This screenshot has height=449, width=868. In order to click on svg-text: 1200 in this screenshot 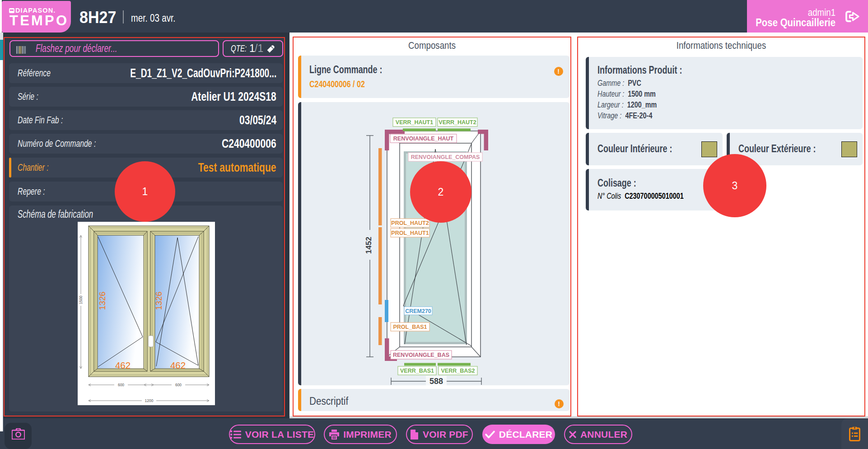, I will do `click(149, 401)`.